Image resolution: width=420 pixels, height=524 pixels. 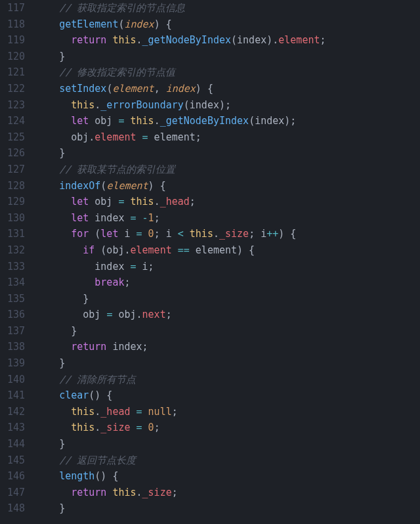 What do you see at coordinates (158, 121) in the screenshot?
I see `token-punct: .` at bounding box center [158, 121].